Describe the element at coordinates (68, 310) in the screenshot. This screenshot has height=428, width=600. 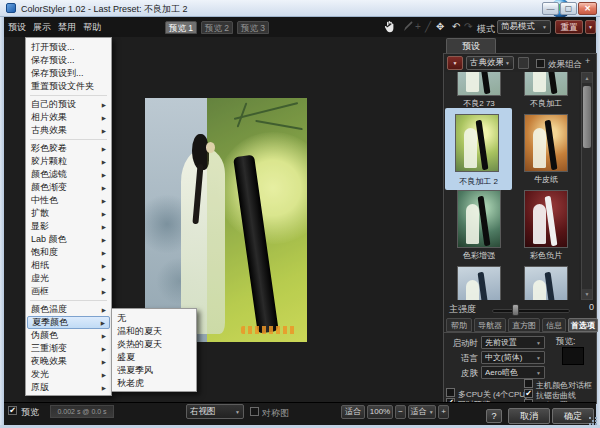
I see `menu-item: 颜色温度▶` at that location.